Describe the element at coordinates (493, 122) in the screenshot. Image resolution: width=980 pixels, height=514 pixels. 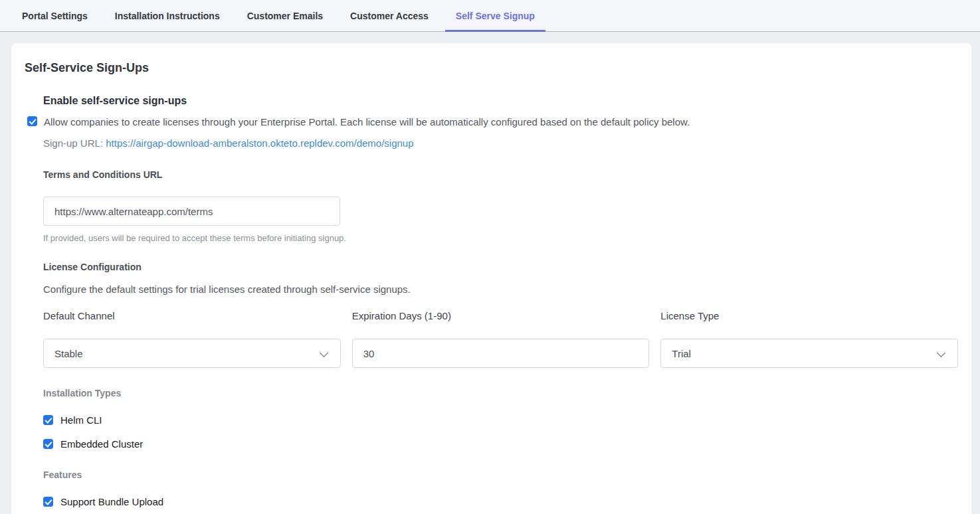
I see `enable-signups-row: Allow companies to create licenses throu…` at that location.